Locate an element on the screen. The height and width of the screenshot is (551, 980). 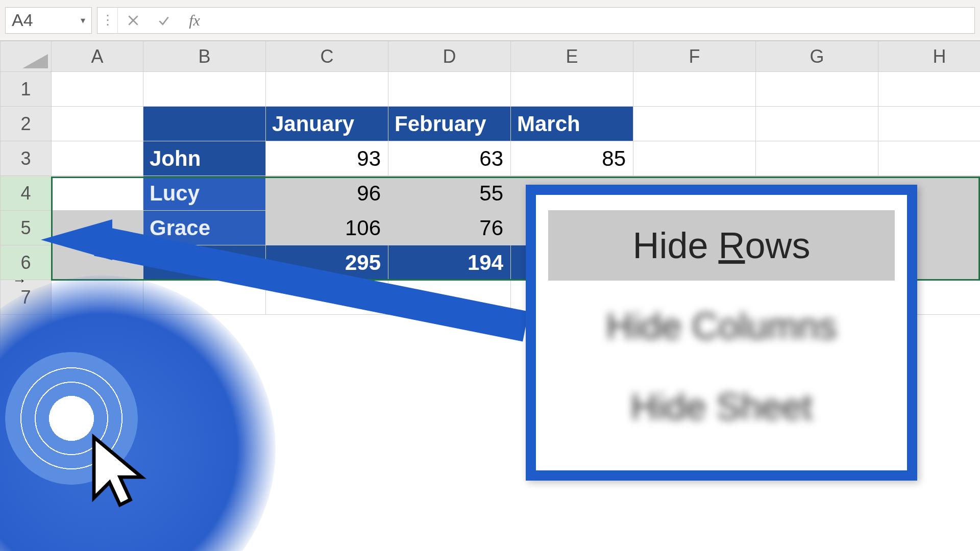
cell-D1 is located at coordinates (450, 89).